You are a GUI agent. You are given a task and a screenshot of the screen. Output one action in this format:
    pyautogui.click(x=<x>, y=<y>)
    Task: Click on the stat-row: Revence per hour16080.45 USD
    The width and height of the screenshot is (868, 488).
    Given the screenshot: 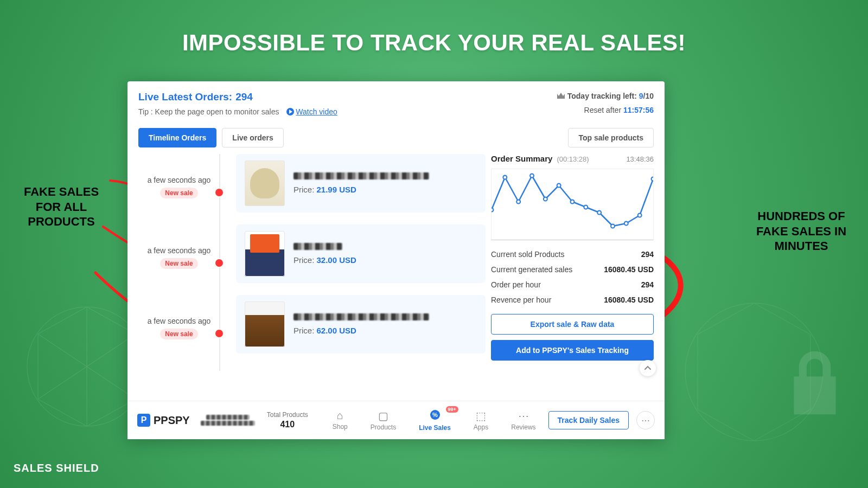 What is the action you would take?
    pyautogui.click(x=572, y=300)
    